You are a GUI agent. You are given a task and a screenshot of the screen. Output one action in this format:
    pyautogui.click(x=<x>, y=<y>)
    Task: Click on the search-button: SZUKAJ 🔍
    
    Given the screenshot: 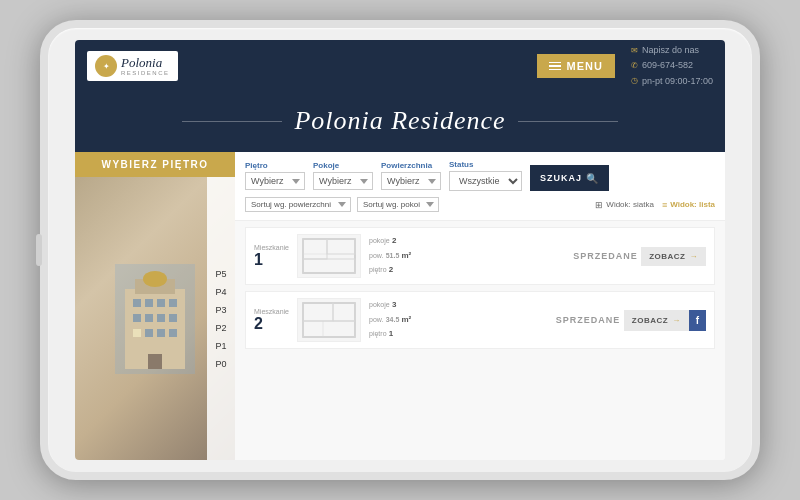 What is the action you would take?
    pyautogui.click(x=570, y=178)
    